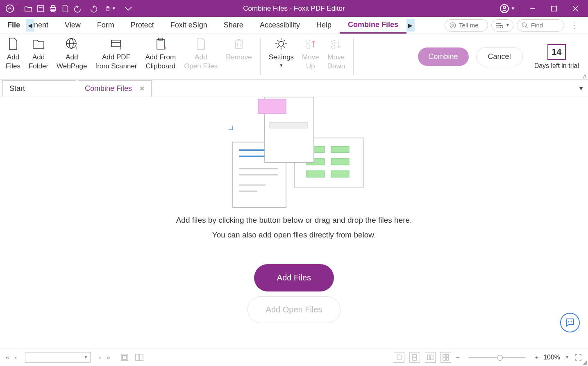 This screenshot has height=366, width=588. What do you see at coordinates (533, 9) in the screenshot?
I see `minimize-button` at bounding box center [533, 9].